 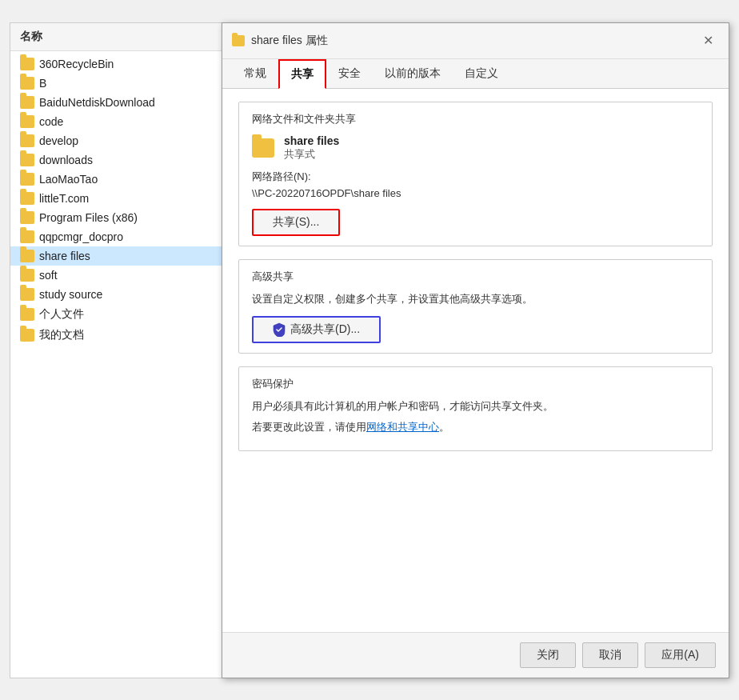 I want to click on explorer-item-label: Program Files (x86), so click(x=88, y=218).